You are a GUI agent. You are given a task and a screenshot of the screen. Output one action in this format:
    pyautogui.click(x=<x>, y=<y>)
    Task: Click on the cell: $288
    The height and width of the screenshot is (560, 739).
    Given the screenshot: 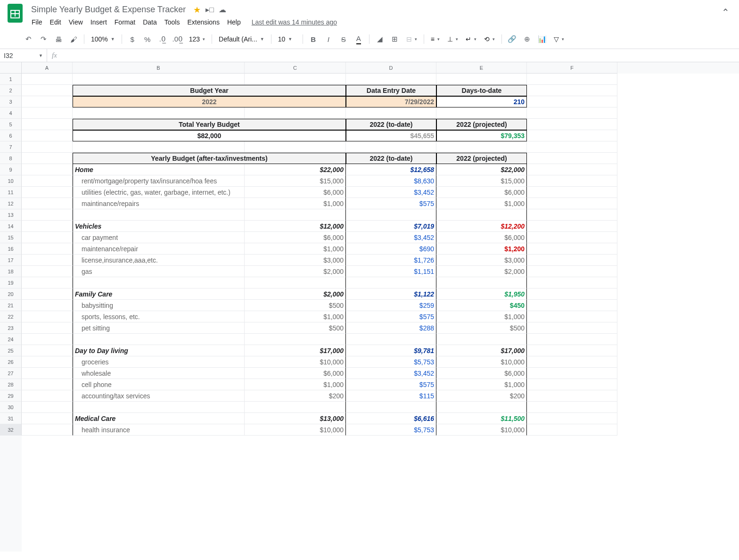 What is the action you would take?
    pyautogui.click(x=391, y=328)
    